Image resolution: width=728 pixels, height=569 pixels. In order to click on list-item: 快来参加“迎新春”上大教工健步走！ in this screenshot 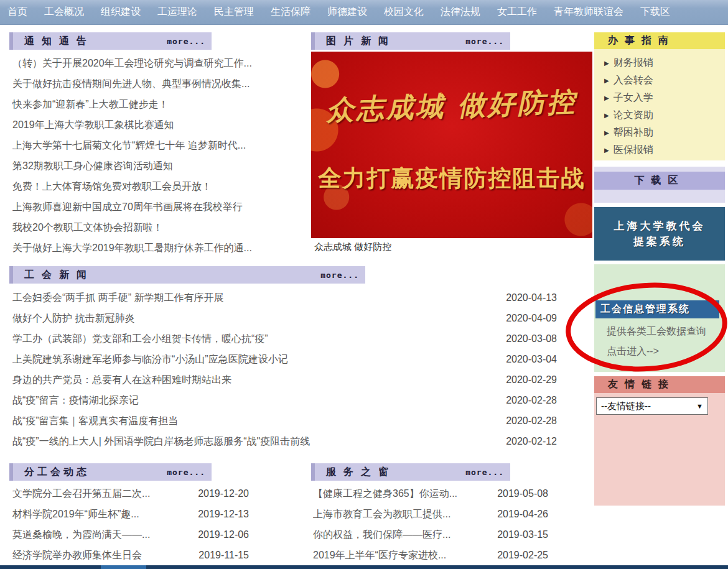, I will do `click(157, 104)`.